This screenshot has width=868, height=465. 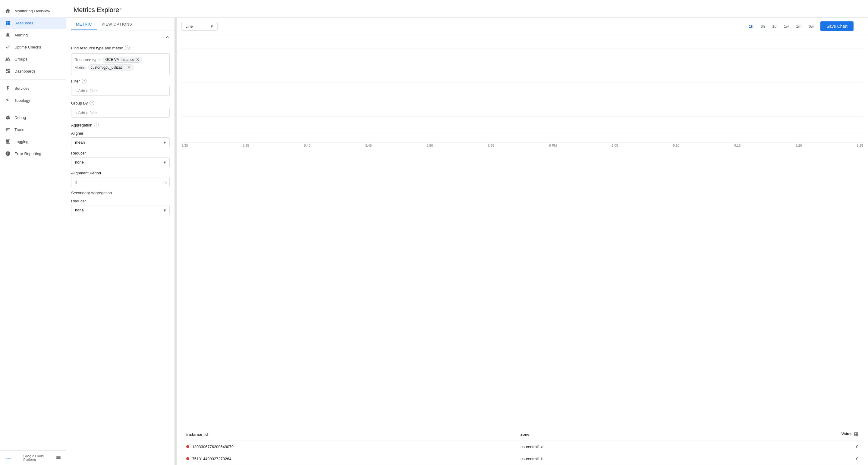 I want to click on reducer-label: Reducer, so click(x=121, y=153).